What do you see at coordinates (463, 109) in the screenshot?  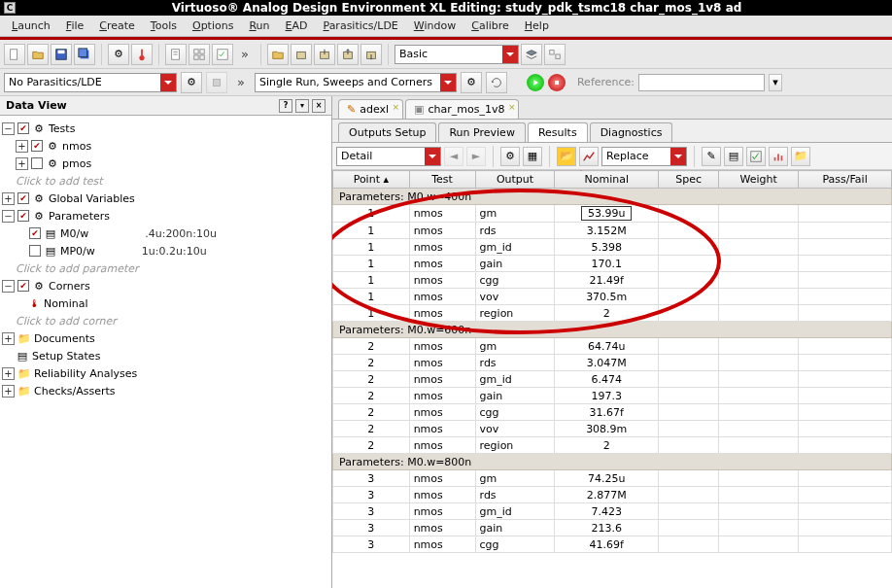 I see `tab-charmos: ▣char_mos_1v8×` at bounding box center [463, 109].